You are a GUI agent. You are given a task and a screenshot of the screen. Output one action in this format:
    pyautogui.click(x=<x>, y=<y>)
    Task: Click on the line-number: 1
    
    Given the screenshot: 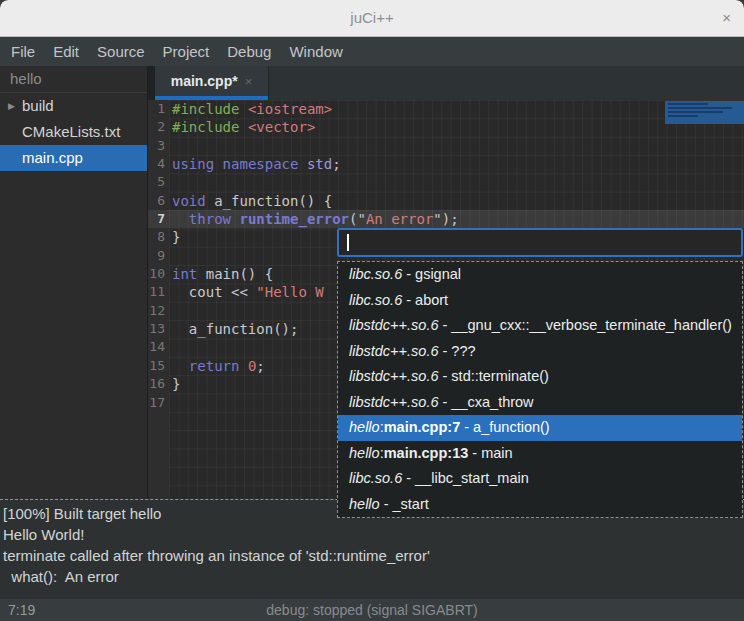 What is the action you would take?
    pyautogui.click(x=158, y=109)
    